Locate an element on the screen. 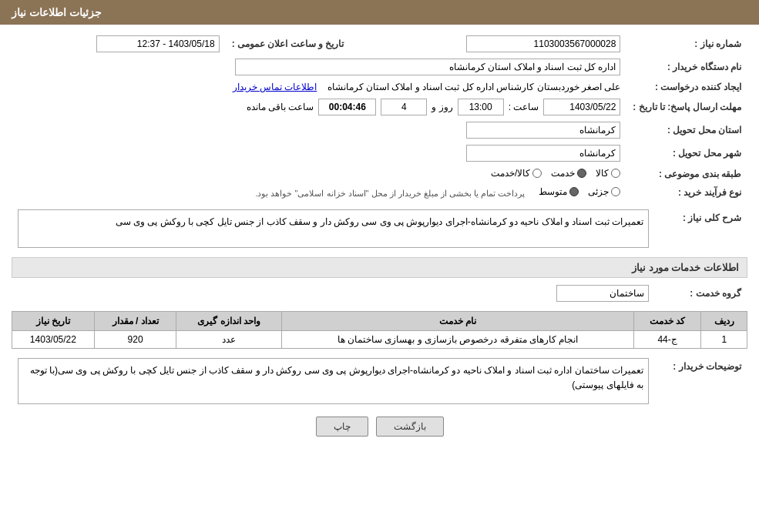  ijad-konande-label: ایجاد کننده درخواست : is located at coordinates (687, 87).